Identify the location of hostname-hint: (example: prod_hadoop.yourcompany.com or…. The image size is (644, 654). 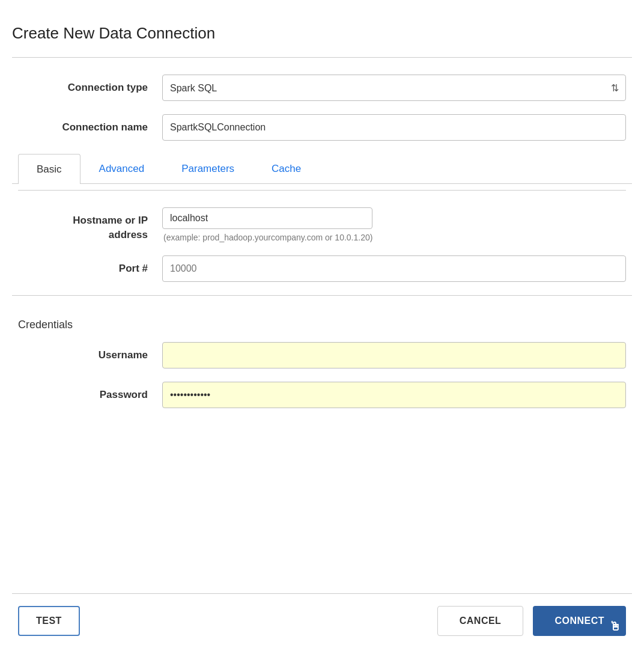
(267, 237).